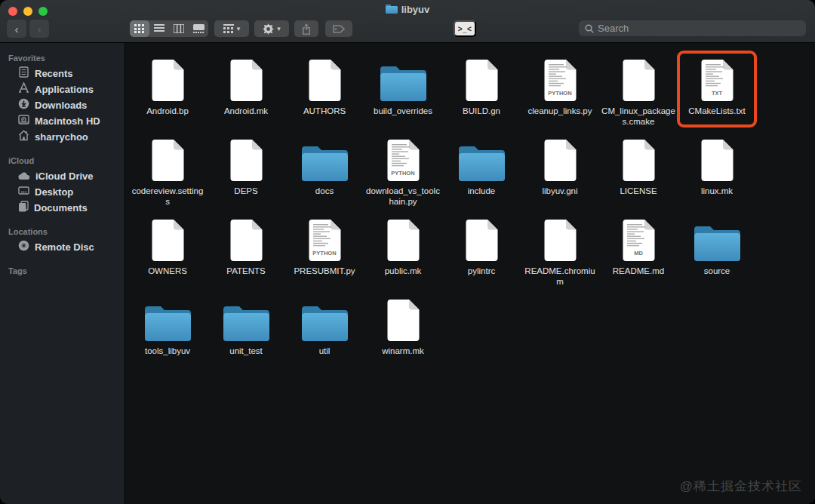 The width and height of the screenshot is (815, 504). I want to click on file-item: Android.mk, so click(246, 92).